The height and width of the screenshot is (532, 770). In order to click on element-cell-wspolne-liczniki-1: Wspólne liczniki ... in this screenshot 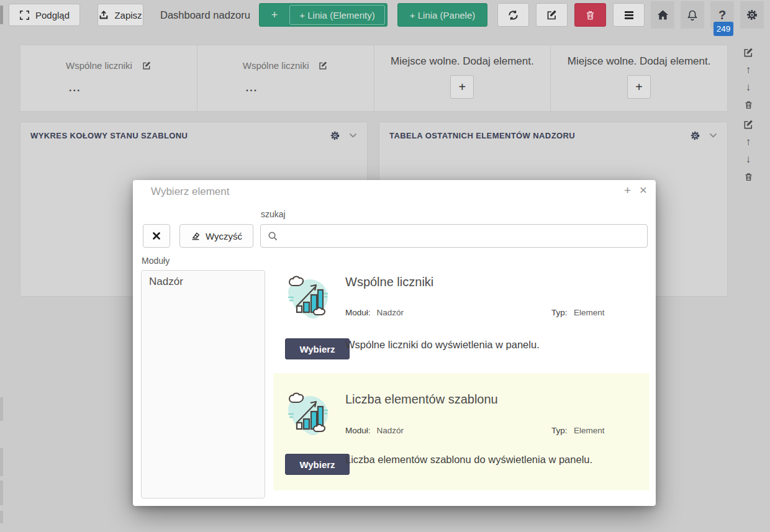, I will do `click(109, 78)`.